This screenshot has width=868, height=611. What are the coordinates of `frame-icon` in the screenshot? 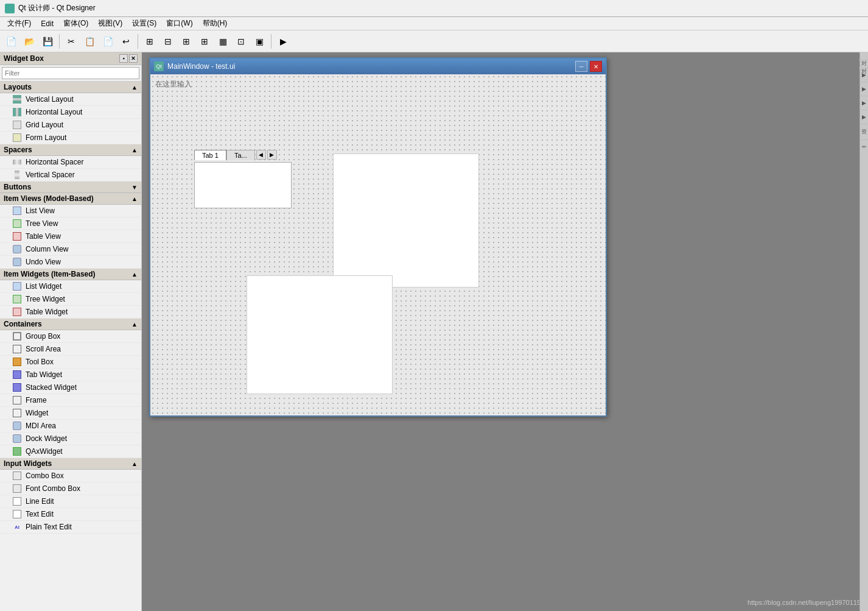 It's located at (17, 400).